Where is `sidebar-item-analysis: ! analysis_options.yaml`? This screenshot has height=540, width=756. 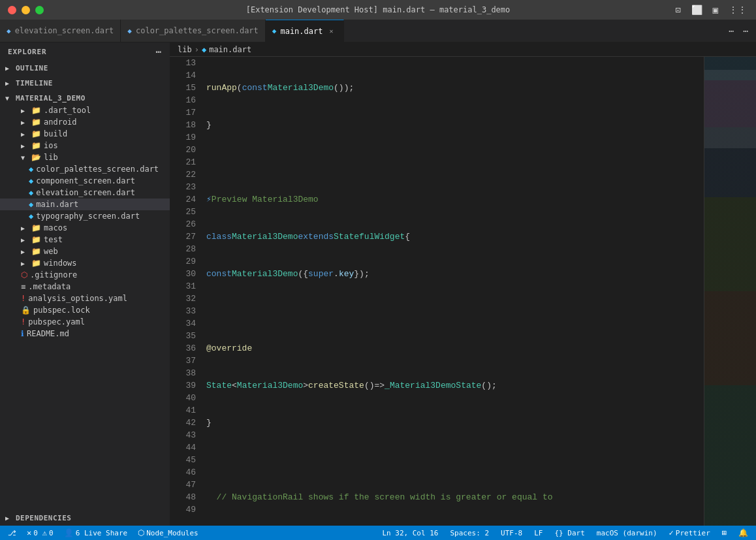
sidebar-item-analysis: ! analysis_options.yaml is located at coordinates (85, 298).